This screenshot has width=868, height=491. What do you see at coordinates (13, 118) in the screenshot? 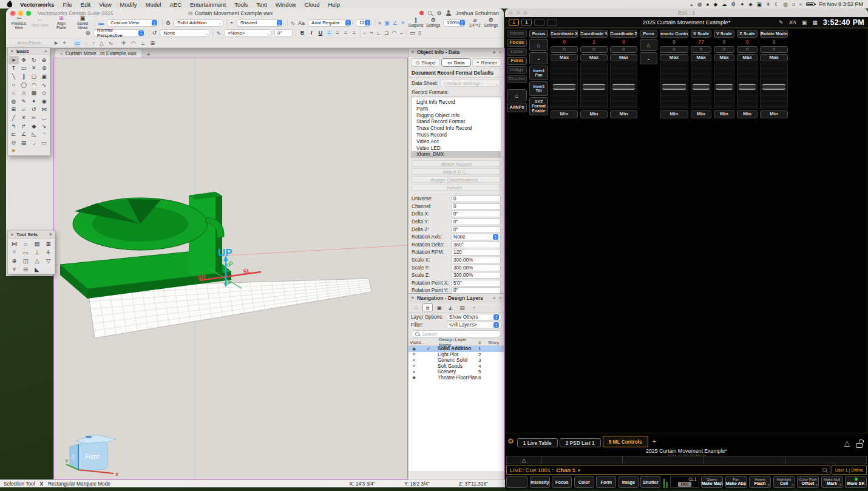
I see `basic-tool-icon: ╱` at bounding box center [13, 118].